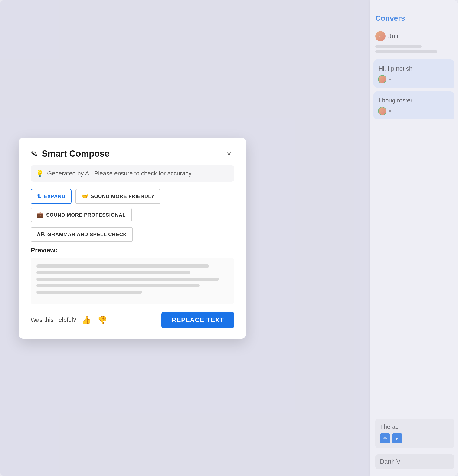 This screenshot has height=476, width=458. Describe the element at coordinates (133, 320) in the screenshot. I see `modal-footer: Was this helpful? 👍 👎 REPLACE TEXT` at that location.